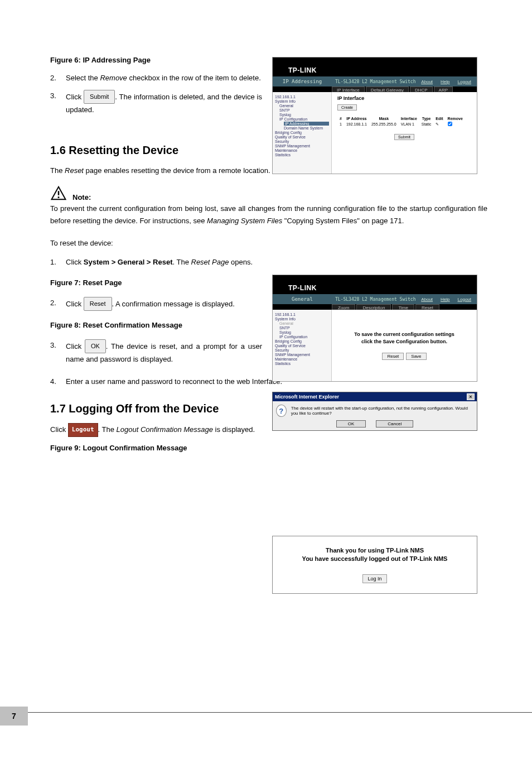 The image size is (532, 759). I want to click on logout-message: Thank you for using TP-Link NMS You have…, so click(375, 555).